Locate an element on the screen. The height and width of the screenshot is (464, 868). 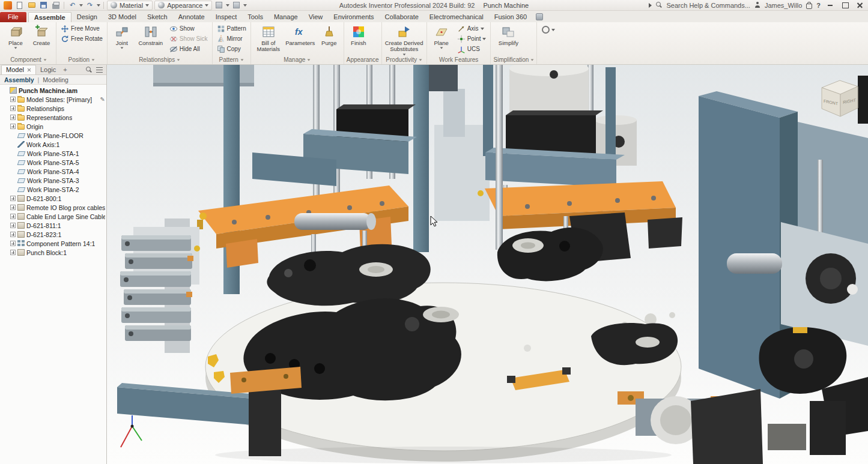
tree-item: Punch Block:1 ✎ is located at coordinates (53, 252).